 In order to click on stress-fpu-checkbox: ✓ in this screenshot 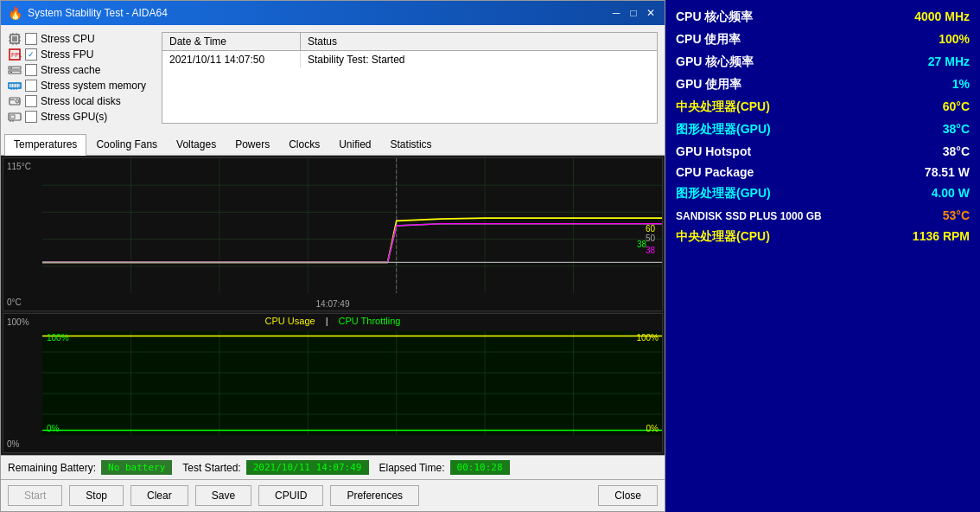, I will do `click(31, 54)`.